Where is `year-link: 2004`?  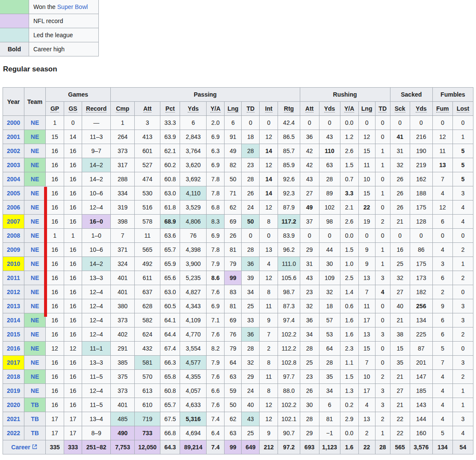
year-link: 2004 is located at coordinates (14, 179).